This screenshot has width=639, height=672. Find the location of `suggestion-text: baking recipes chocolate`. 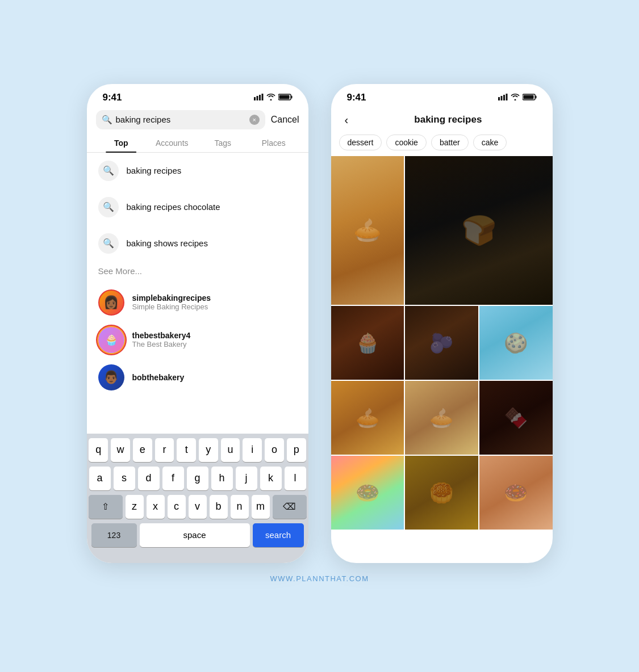

suggestion-text: baking recipes chocolate is located at coordinates (174, 207).